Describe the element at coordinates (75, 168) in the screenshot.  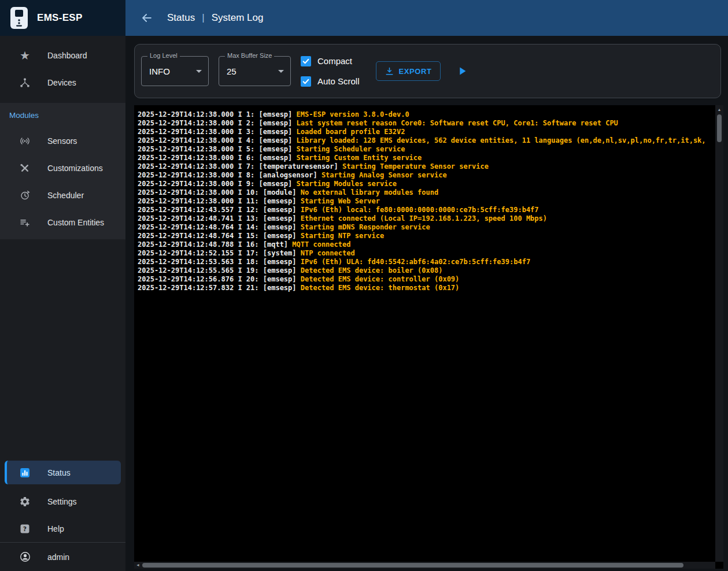
I see `sidebar-item-label: Customizations` at that location.